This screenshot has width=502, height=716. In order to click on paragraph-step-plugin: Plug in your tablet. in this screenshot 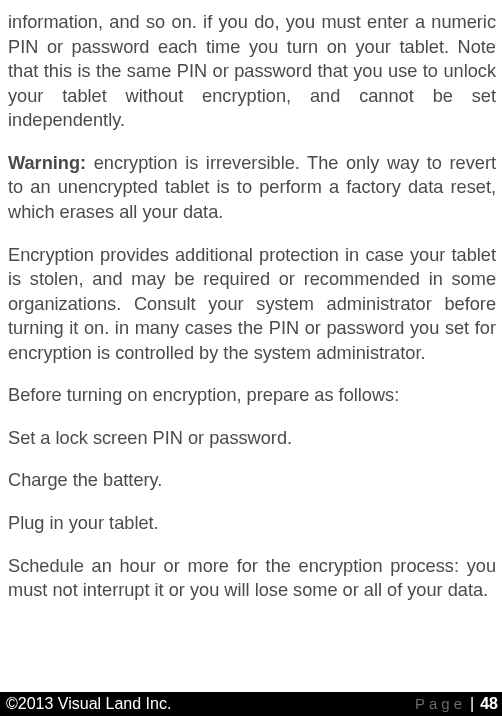, I will do `click(252, 524)`.